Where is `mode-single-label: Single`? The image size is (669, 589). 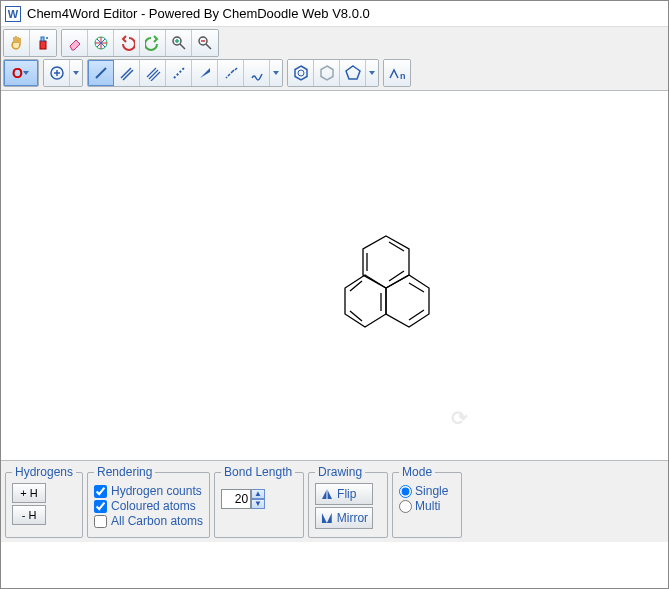
mode-single-label: Single is located at coordinates (432, 491).